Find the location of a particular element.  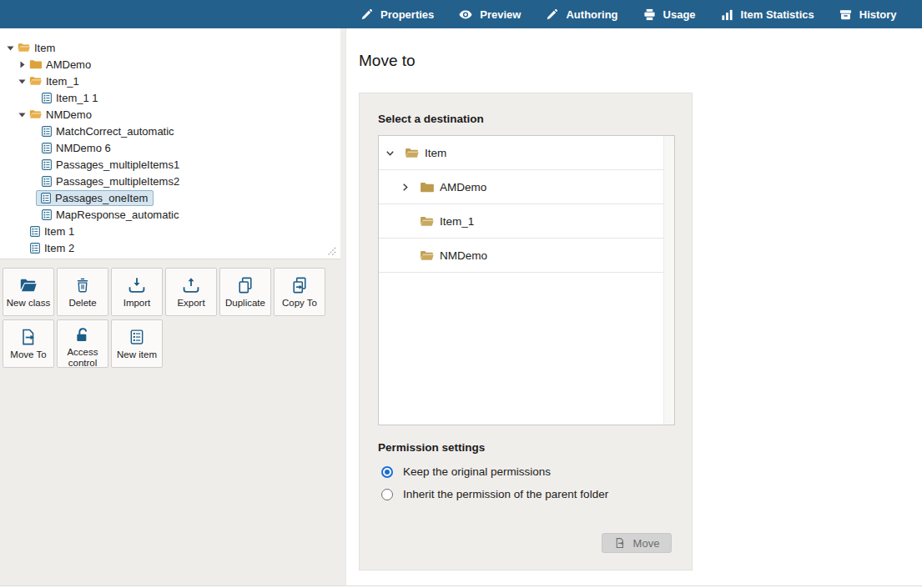

tree-node-item-2: Item 2 is located at coordinates (170, 248).